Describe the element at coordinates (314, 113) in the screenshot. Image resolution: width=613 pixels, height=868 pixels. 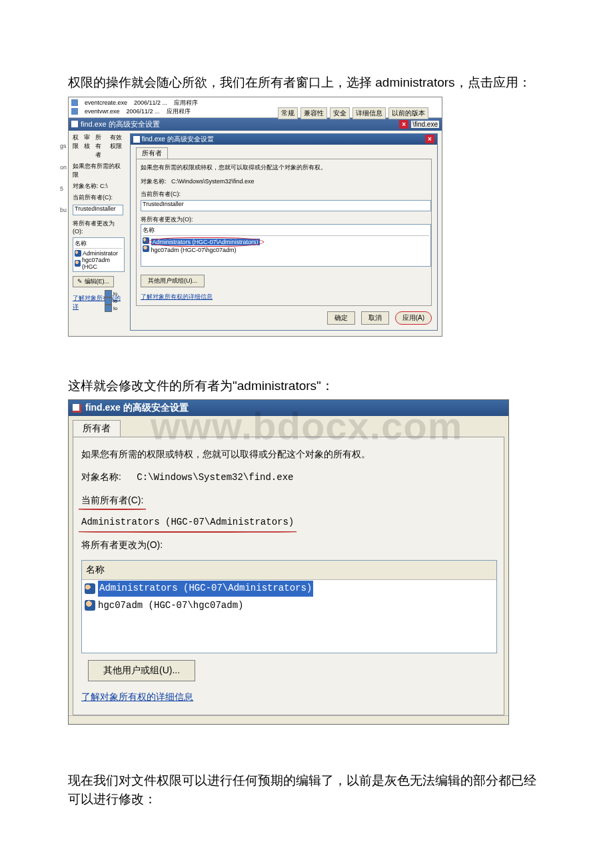
I see `tab-compat: 兼容性` at that location.